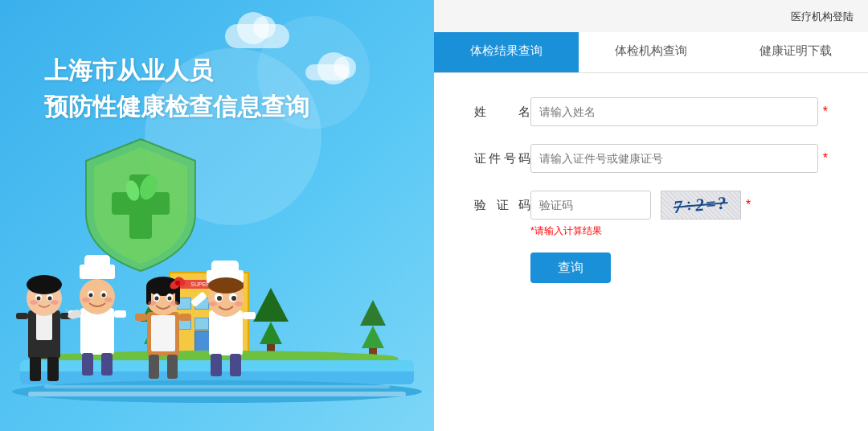 Image resolution: width=868 pixels, height=431 pixels. I want to click on characters-group, so click(141, 310).